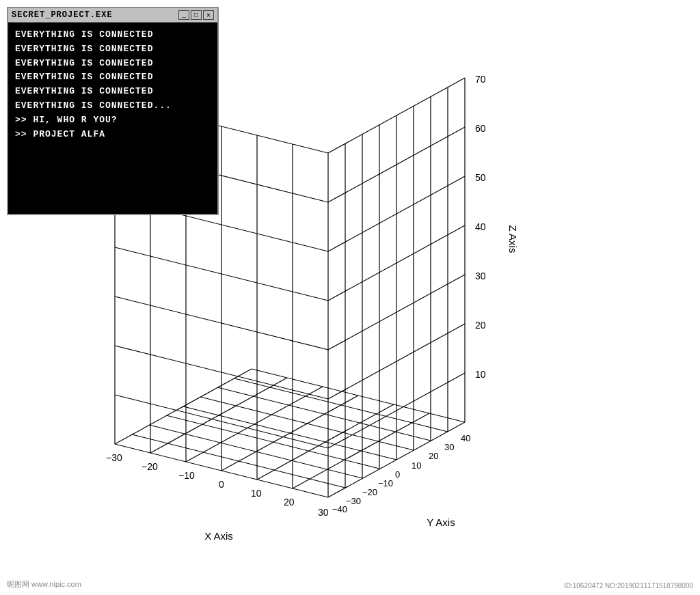 This screenshot has width=700, height=595. I want to click on x-tick-neg10: −10, so click(187, 475).